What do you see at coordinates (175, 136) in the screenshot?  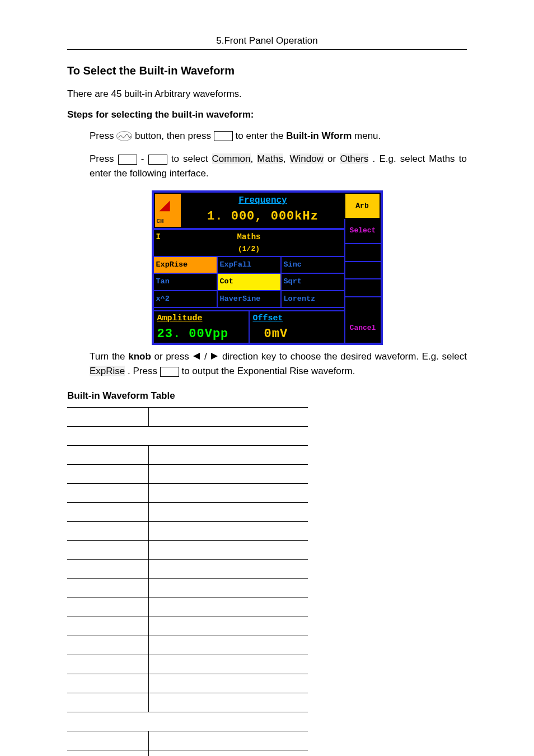 I see `step1-b: button, then press` at bounding box center [175, 136].